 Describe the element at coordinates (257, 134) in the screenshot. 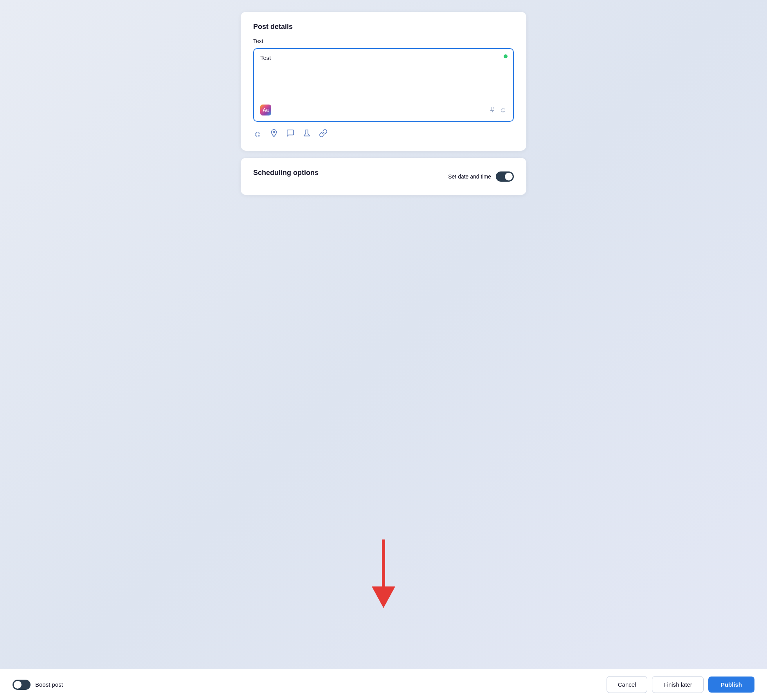

I see `emoji-icon: ☺` at that location.